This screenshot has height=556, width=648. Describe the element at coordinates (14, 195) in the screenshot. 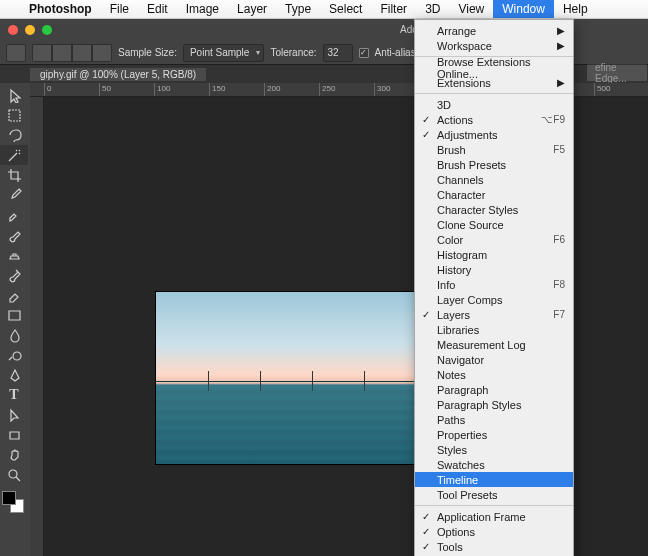

I see `eyedropper-tool` at that location.